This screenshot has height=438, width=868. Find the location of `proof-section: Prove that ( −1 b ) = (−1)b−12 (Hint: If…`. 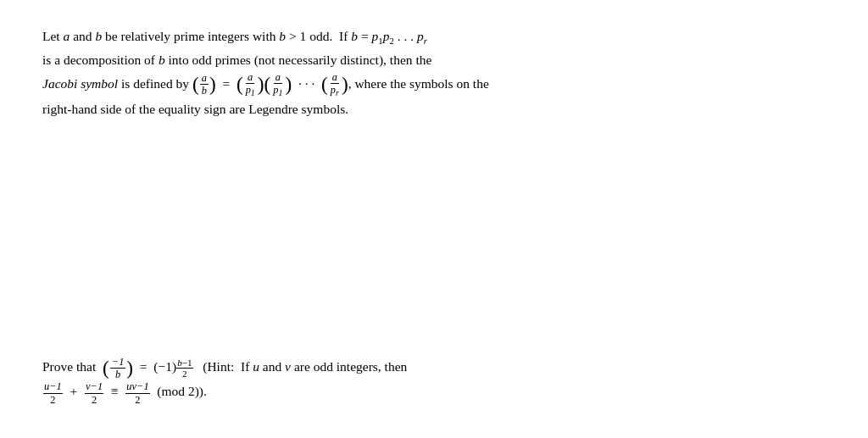

proof-section: Prove that ( −1 b ) = (−1)b−12 (Hint: If… is located at coordinates (225, 381).